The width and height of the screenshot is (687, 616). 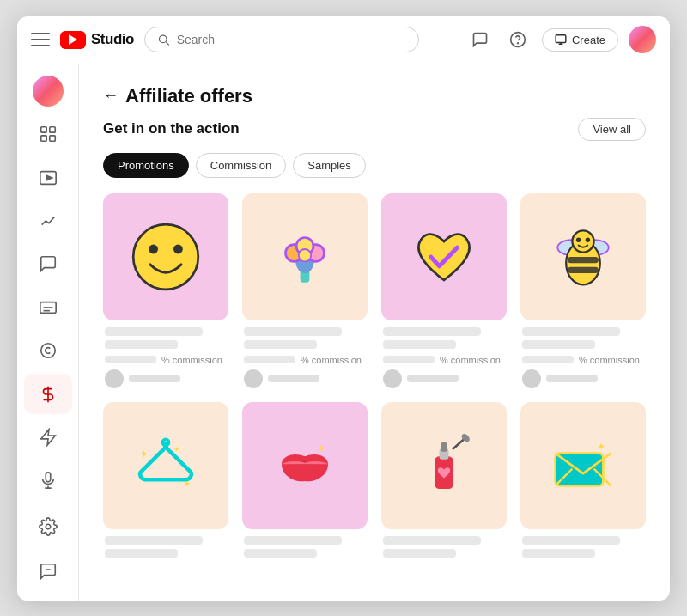 What do you see at coordinates (305, 466) in the screenshot?
I see `lips-emoji: ✦ ✦` at bounding box center [305, 466].